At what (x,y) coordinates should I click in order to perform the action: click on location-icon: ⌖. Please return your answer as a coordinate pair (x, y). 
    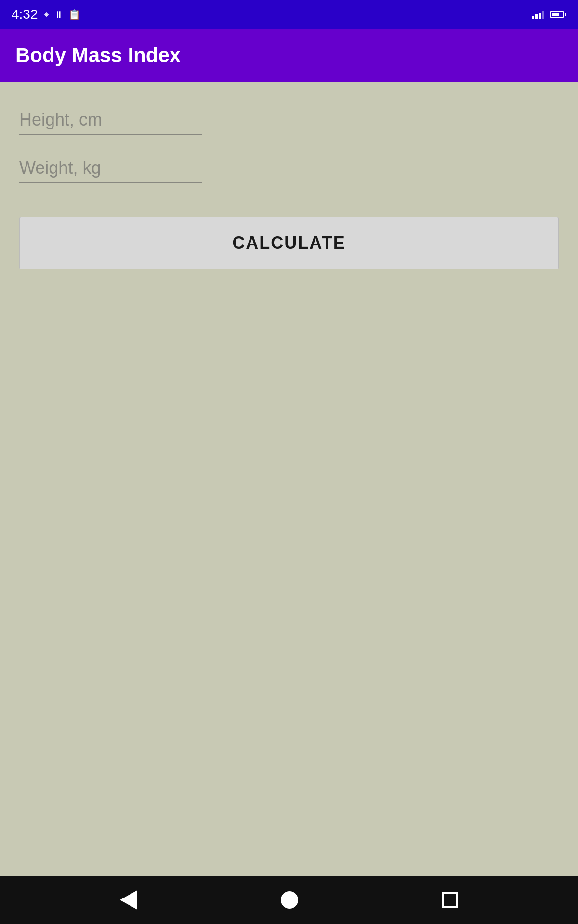
    Looking at the image, I should click on (46, 14).